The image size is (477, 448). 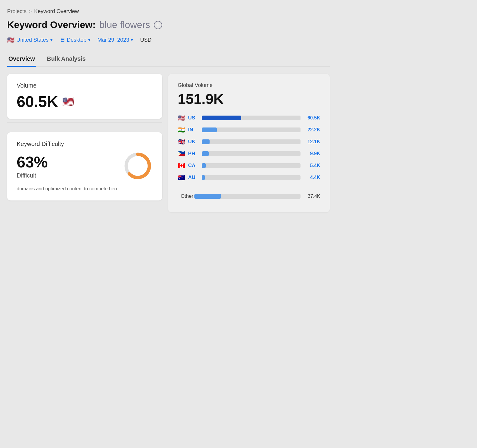 What do you see at coordinates (249, 187) in the screenshot?
I see `other-divider` at bounding box center [249, 187].